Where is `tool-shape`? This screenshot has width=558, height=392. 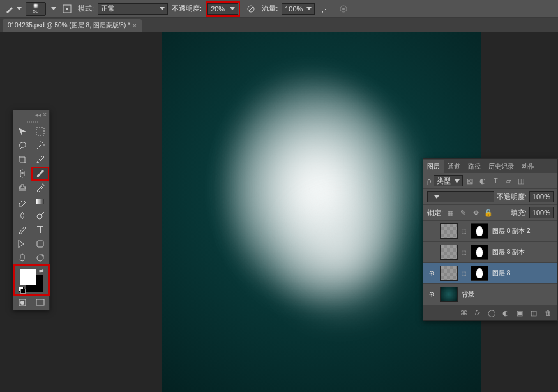 tool-shape is located at coordinates (40, 244).